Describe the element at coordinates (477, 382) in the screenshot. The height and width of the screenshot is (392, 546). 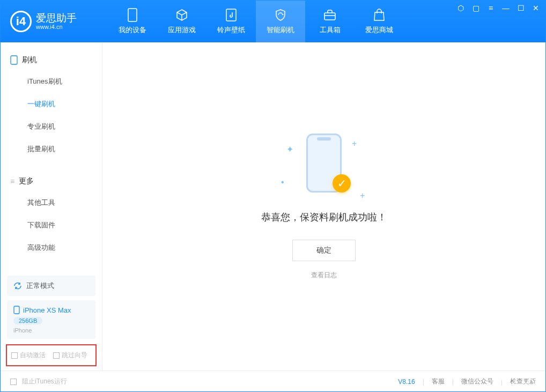
I see `wechat-link: 微信公众号` at that location.